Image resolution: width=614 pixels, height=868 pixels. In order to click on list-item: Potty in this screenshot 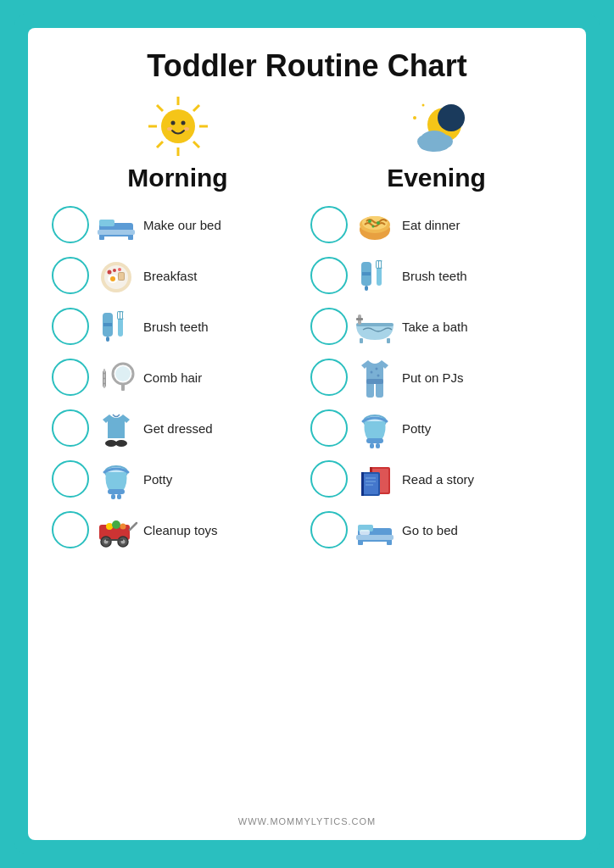, I will do `click(436, 428)`.